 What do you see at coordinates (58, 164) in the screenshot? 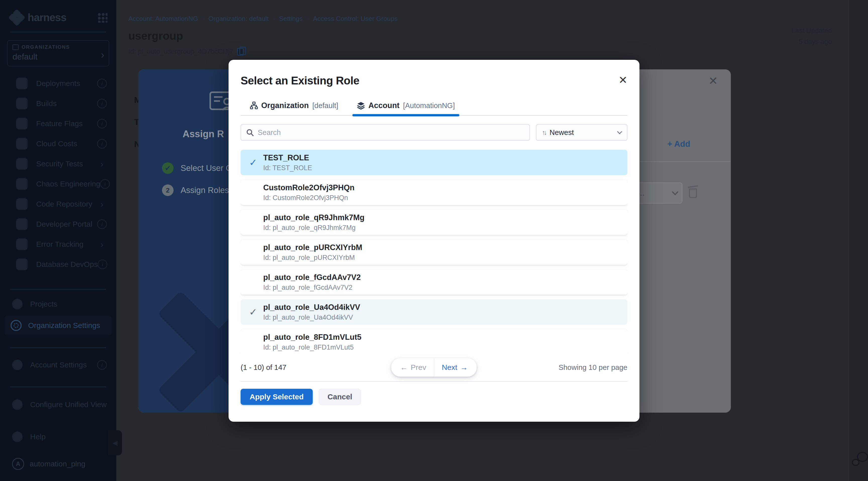
I see `sidebar-item-security-tests: Security Tests ›` at bounding box center [58, 164].